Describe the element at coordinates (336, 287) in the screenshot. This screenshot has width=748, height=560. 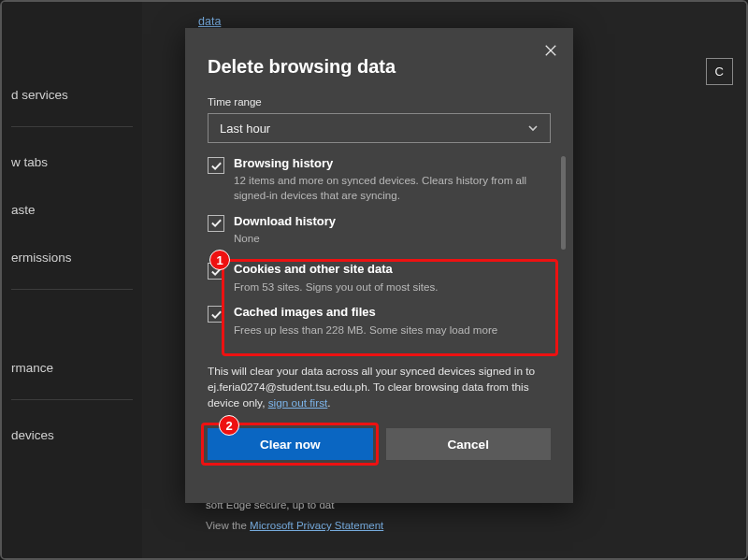
I see `option-desc: From 53 sites. Signs you out of most sit…` at that location.